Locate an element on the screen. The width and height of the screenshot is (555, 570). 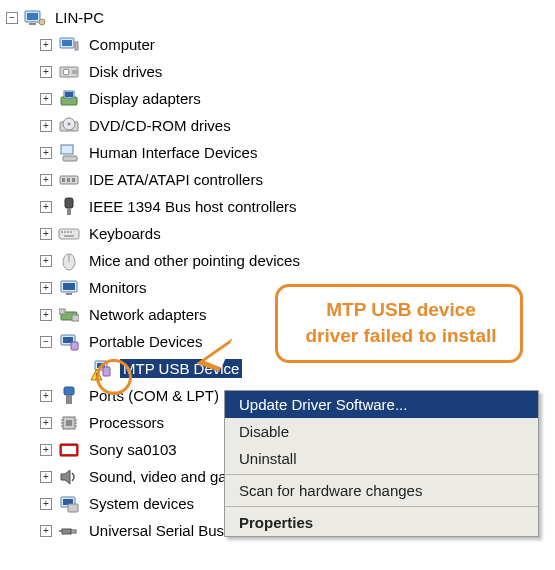
ctx-update-driver: Update Driver Software... is located at coordinates (382, 404).